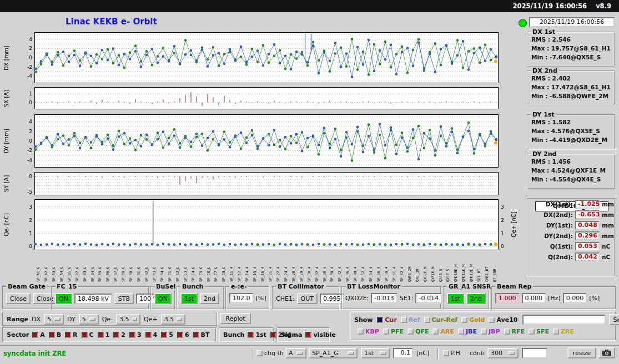  I want to click on beamrep-value-3: 0.000, so click(575, 299).